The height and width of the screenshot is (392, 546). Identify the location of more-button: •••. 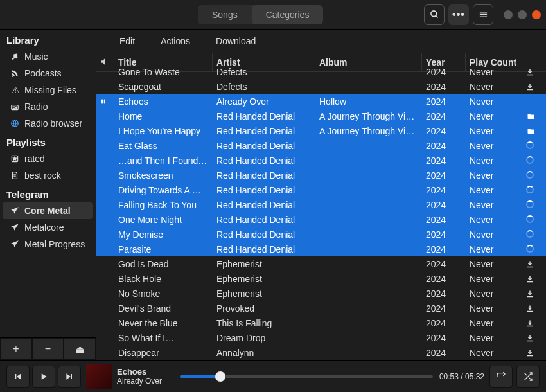
(459, 15).